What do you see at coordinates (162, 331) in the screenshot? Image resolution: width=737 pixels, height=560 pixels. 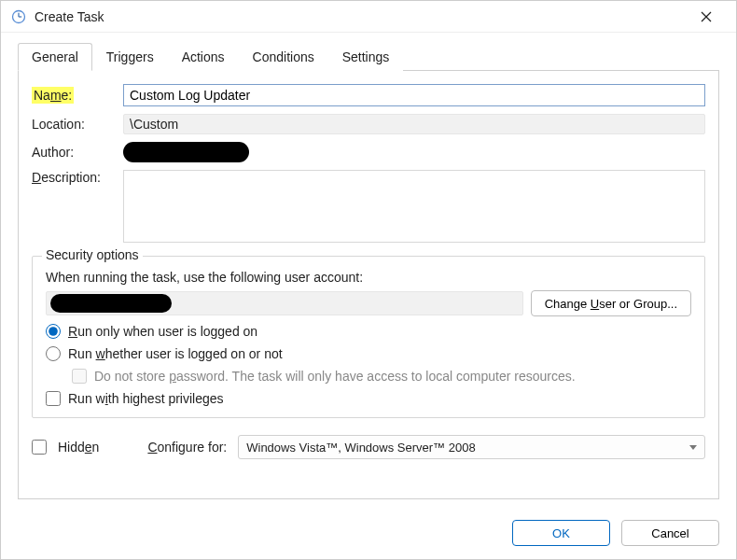 I see `run-logged-on-label: Run only when user is logged on` at bounding box center [162, 331].